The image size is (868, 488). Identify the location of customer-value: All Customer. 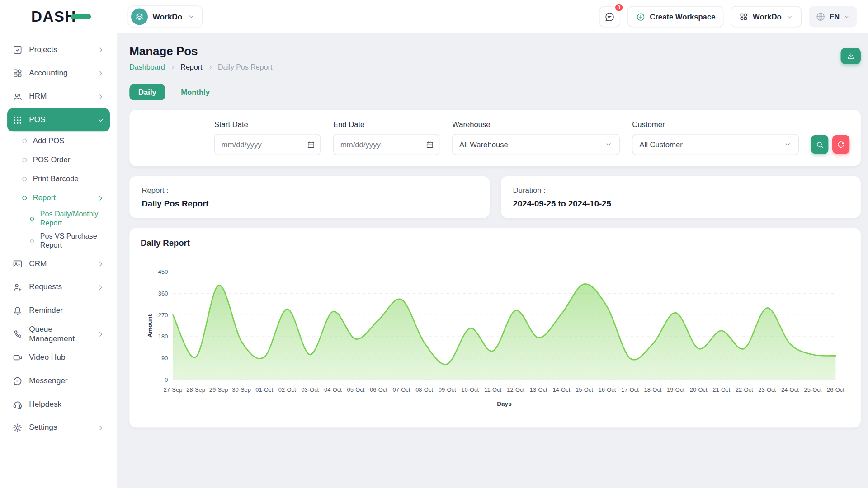
(661, 145).